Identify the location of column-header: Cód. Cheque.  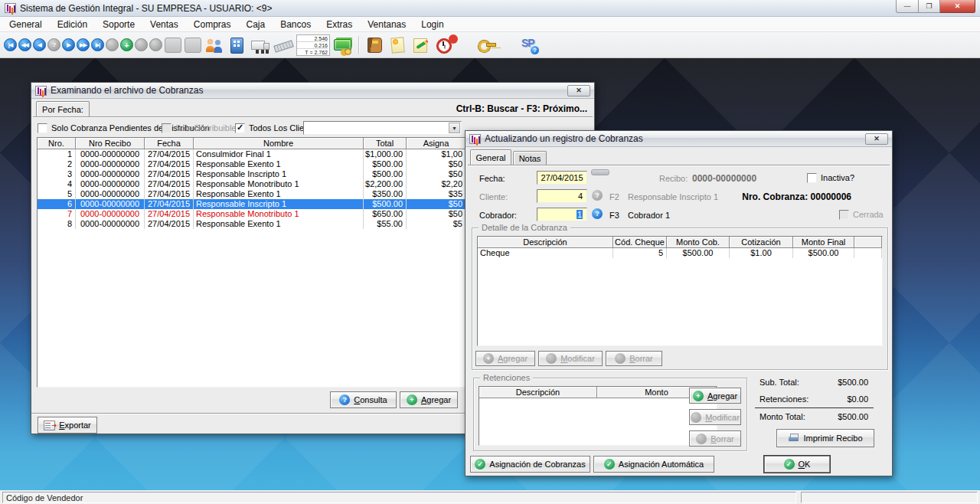
(640, 242).